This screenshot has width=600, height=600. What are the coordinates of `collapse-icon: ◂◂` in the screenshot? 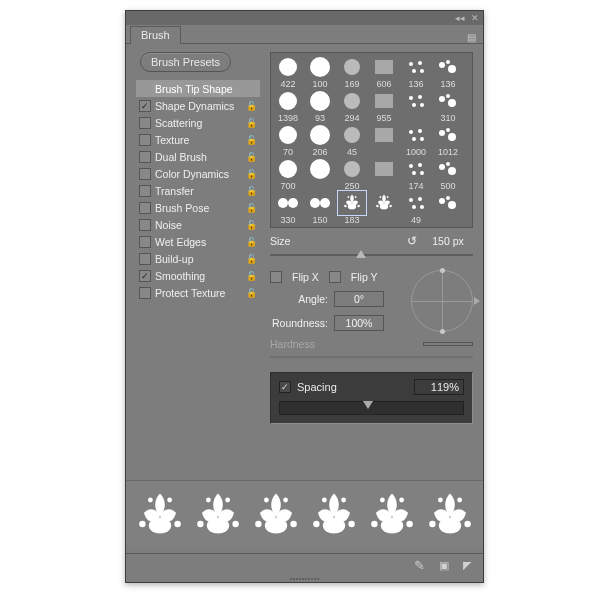 It's located at (460, 18).